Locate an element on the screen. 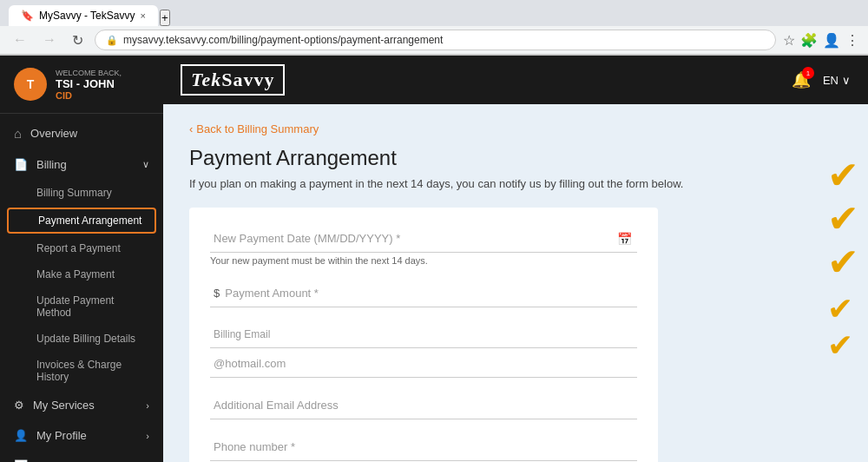  forward-button: → is located at coordinates (49, 40).